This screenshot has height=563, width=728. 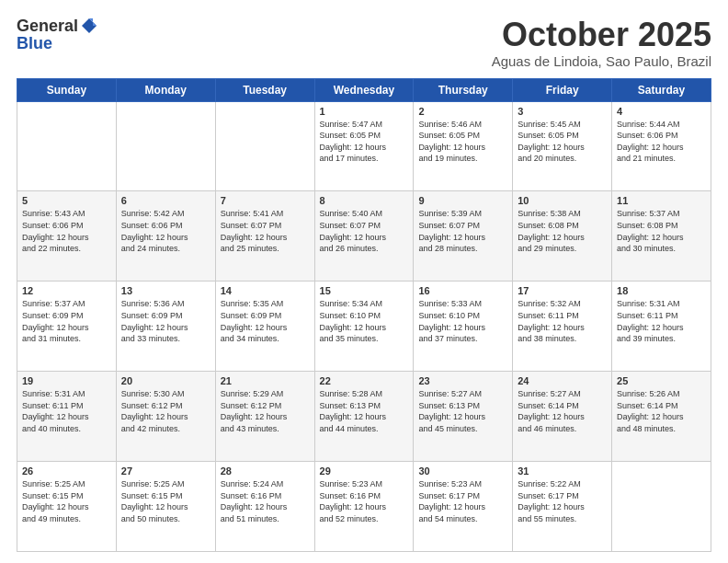 I want to click on day-info: Sunrise: 5:41 AM Sunset: 6:07 PM Dayligh…, so click(x=265, y=231).